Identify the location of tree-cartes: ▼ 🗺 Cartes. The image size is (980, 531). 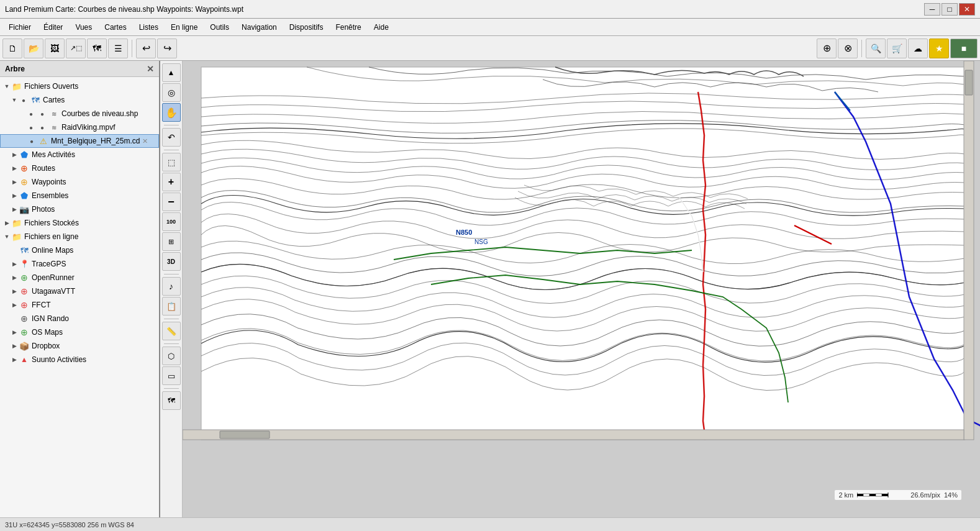
(79, 100).